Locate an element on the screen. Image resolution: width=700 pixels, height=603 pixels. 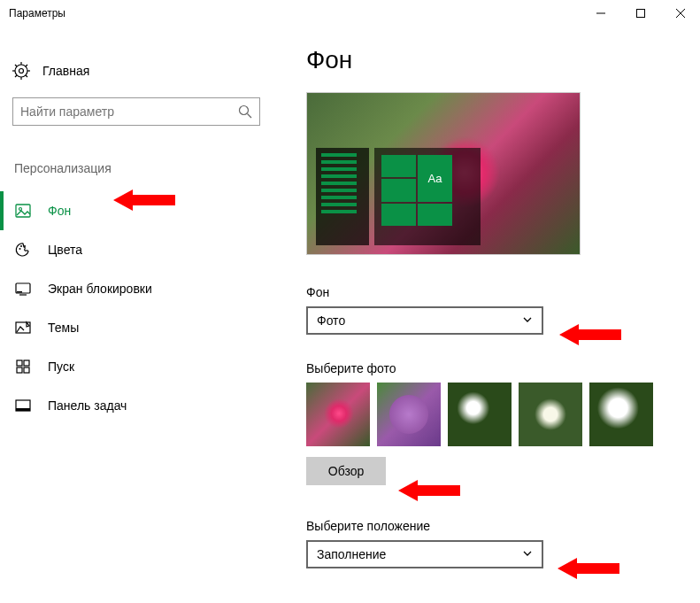
page-title: Фон is located at coordinates (494, 60).